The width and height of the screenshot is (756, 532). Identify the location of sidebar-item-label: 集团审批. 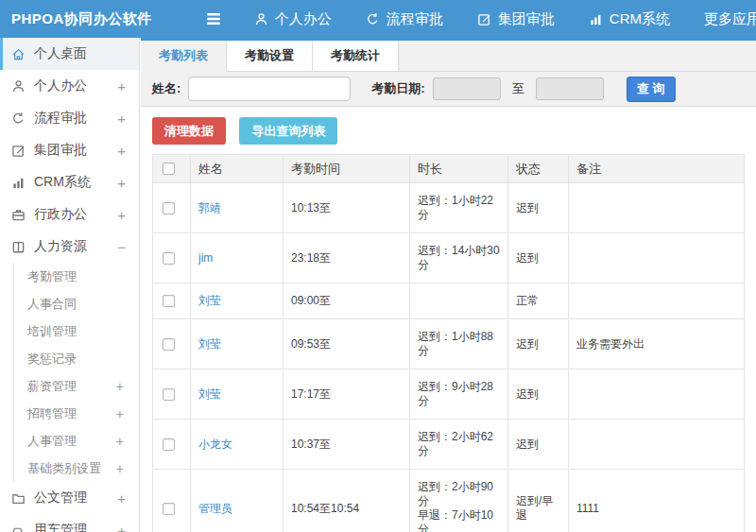
(60, 150).